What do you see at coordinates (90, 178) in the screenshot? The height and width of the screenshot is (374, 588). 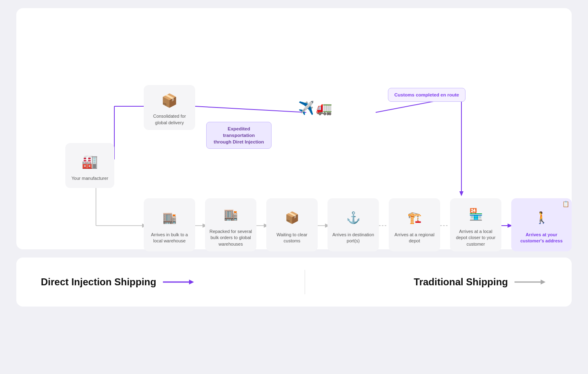 I see `manufacturer-label: Your manufacturer` at bounding box center [90, 178].